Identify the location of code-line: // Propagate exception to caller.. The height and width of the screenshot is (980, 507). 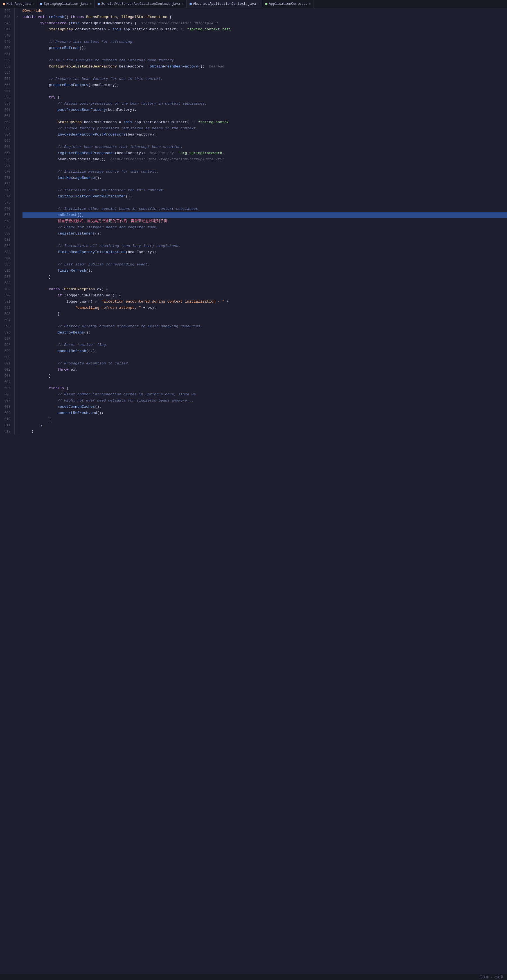
(265, 364).